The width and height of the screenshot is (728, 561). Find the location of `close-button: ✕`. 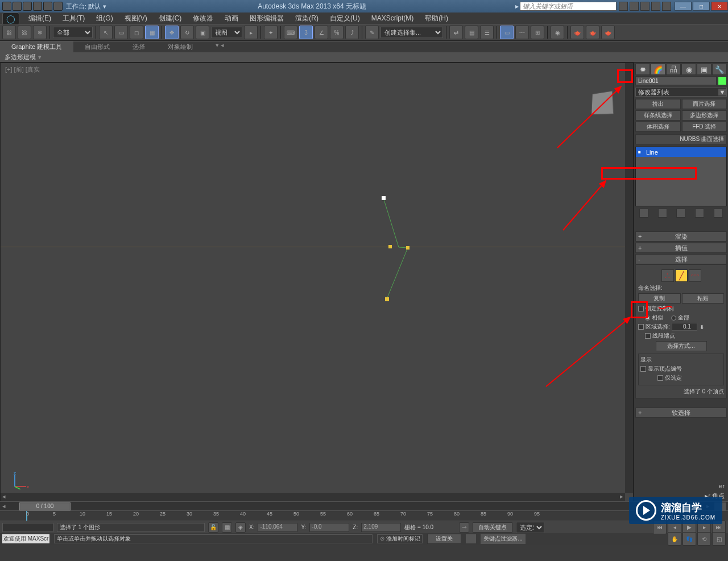

close-button: ✕ is located at coordinates (719, 6).